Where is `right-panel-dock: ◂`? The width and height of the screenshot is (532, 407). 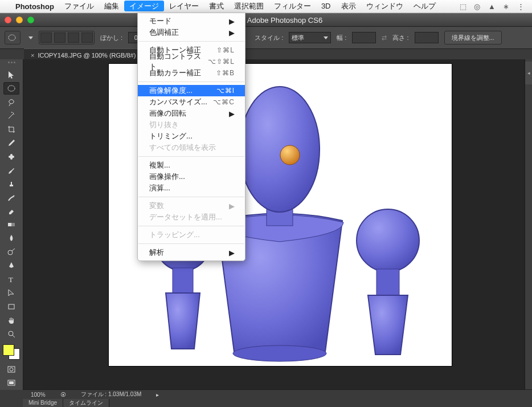 right-panel-dock: ◂ is located at coordinates (529, 225).